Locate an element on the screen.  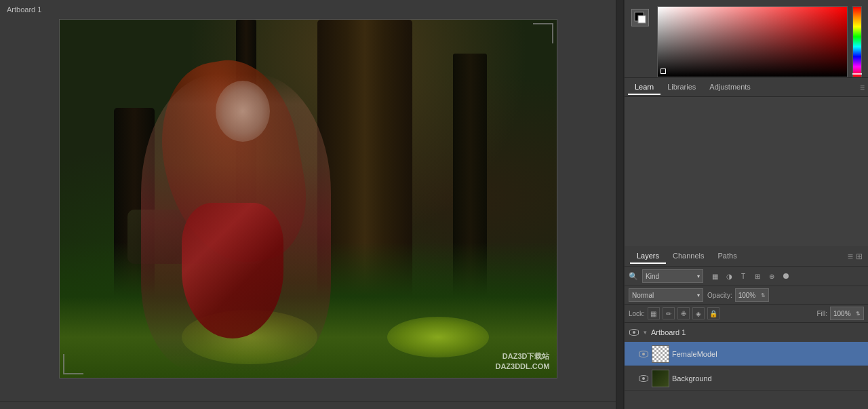
lock-transparent-icon: ▦ is located at coordinates (654, 313).